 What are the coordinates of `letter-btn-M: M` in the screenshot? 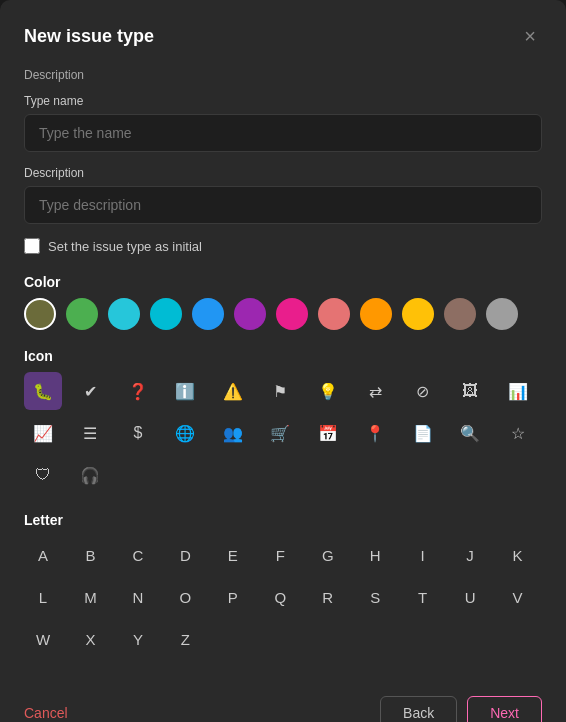 It's located at (90, 597).